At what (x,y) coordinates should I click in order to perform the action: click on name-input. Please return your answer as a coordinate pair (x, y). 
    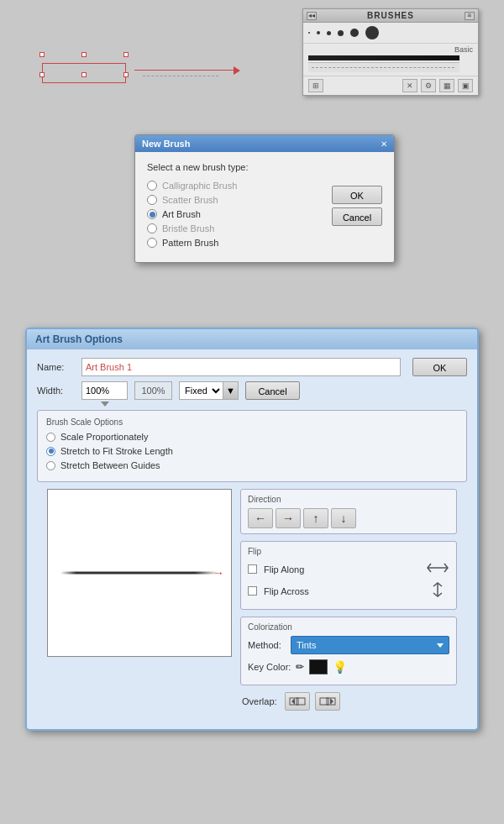
    Looking at the image, I should click on (241, 367).